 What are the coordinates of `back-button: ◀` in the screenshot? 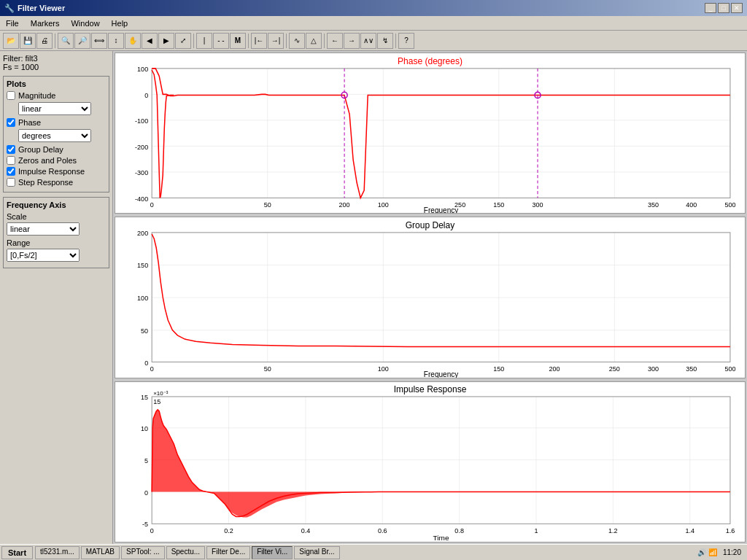 It's located at (150, 41).